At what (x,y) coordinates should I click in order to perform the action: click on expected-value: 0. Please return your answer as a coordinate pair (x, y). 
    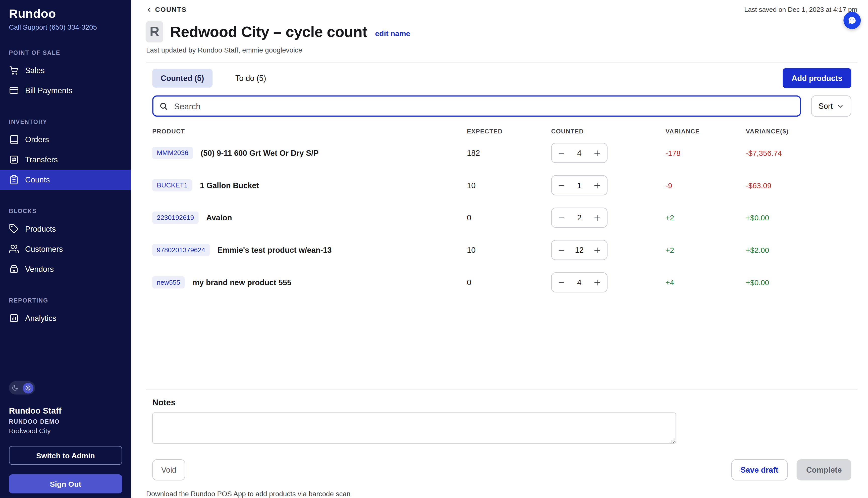
    Looking at the image, I should click on (509, 283).